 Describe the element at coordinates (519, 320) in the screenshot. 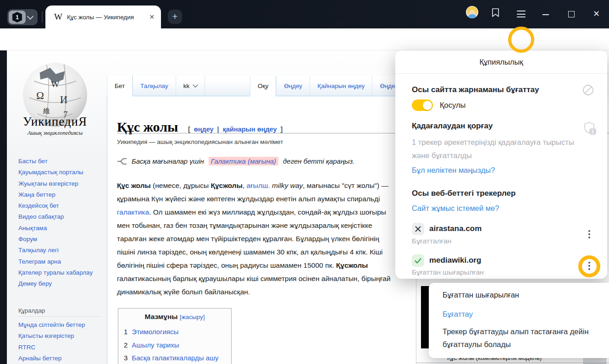

I see `tracker-dropdown-menu: Бұғаттан шығарылған Бұғаттау Трекер бұға…` at that location.